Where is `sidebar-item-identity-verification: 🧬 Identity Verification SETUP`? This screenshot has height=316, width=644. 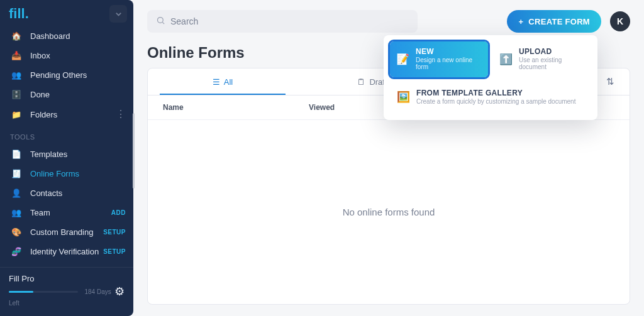
sidebar-item-identity-verification: 🧬 Identity Verification SETUP is located at coordinates (67, 251).